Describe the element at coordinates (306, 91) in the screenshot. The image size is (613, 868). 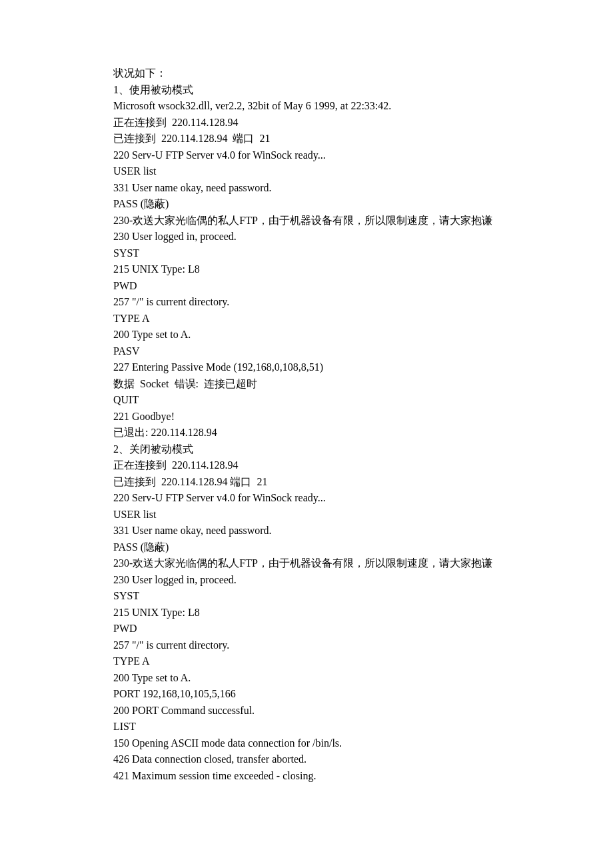
I see `text-line: 1、使用被动模式` at that location.